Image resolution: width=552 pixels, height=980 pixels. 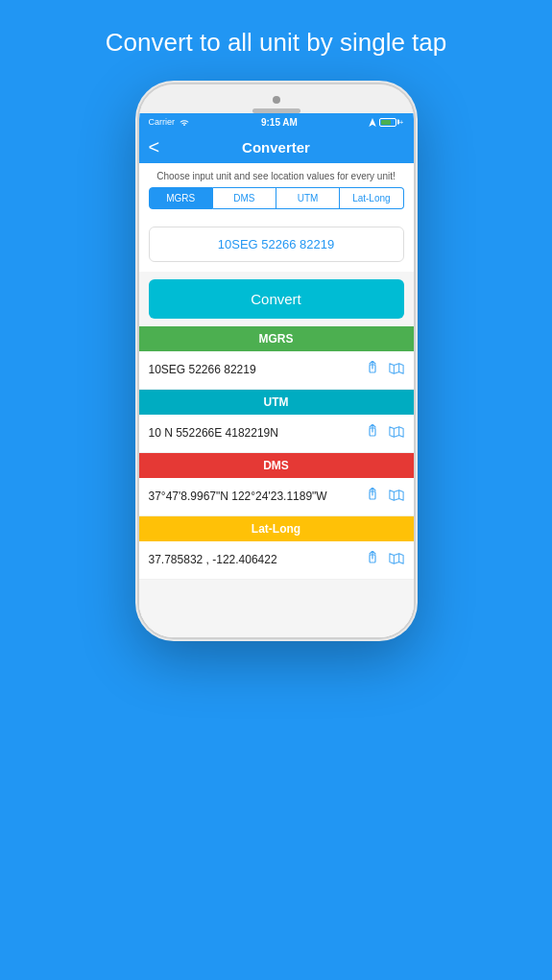 What do you see at coordinates (372, 434) in the screenshot?
I see `utm-share-icon` at bounding box center [372, 434].